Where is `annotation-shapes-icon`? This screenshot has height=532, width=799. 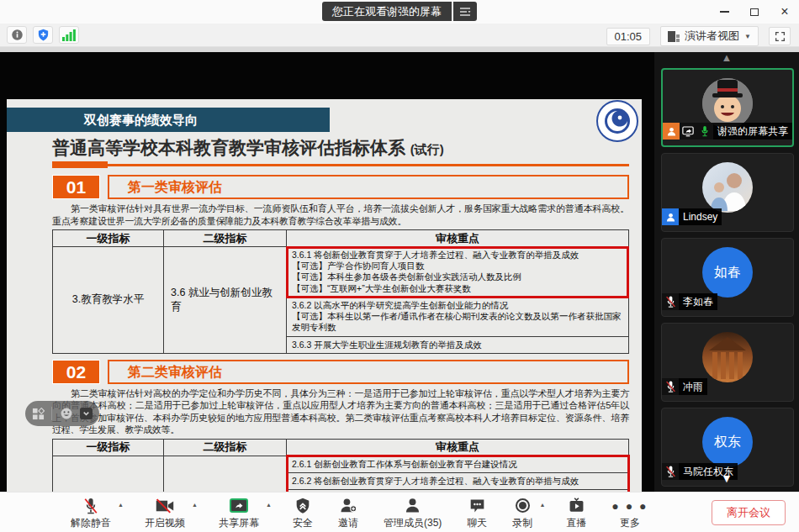 annotation-shapes-icon is located at coordinates (39, 413).